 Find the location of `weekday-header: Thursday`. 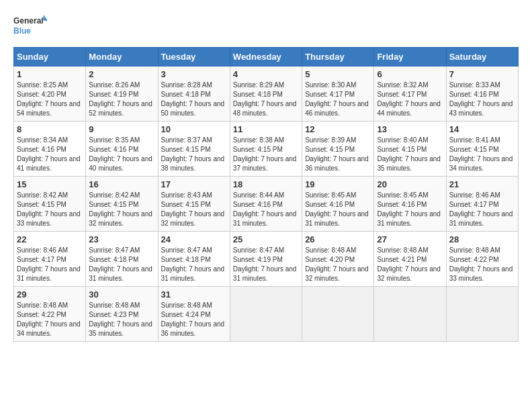

weekday-header: Thursday is located at coordinates (339, 57).